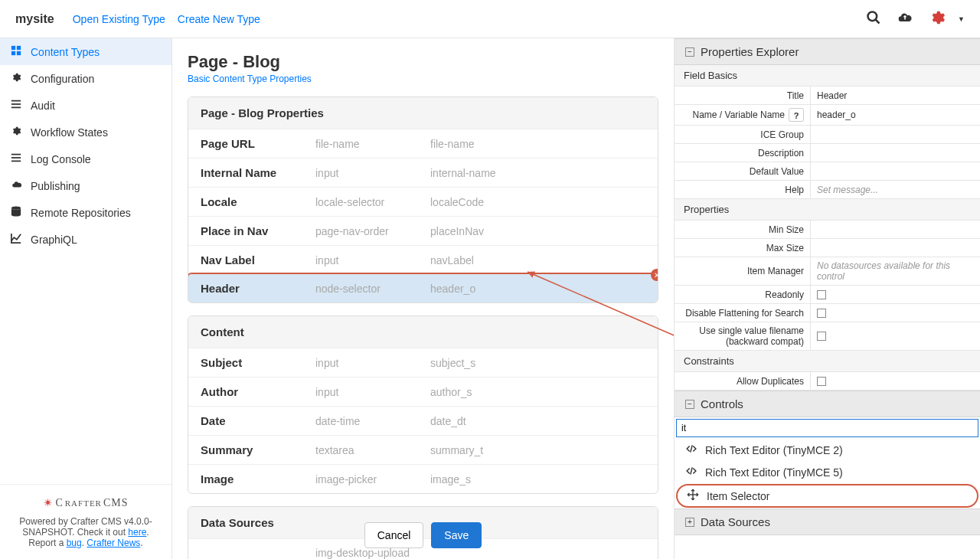 This screenshot has width=980, height=559. What do you see at coordinates (827, 450) in the screenshot?
I see `control-item: Rich Text Editor (TinyMCE 2)` at bounding box center [827, 450].